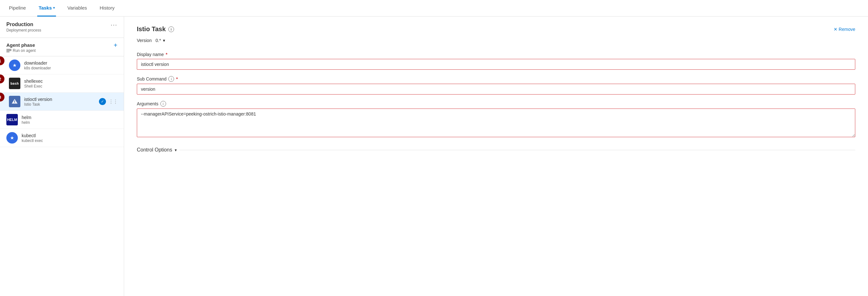 This screenshot has width=868, height=296. I want to click on control-options-divider, so click(518, 150).